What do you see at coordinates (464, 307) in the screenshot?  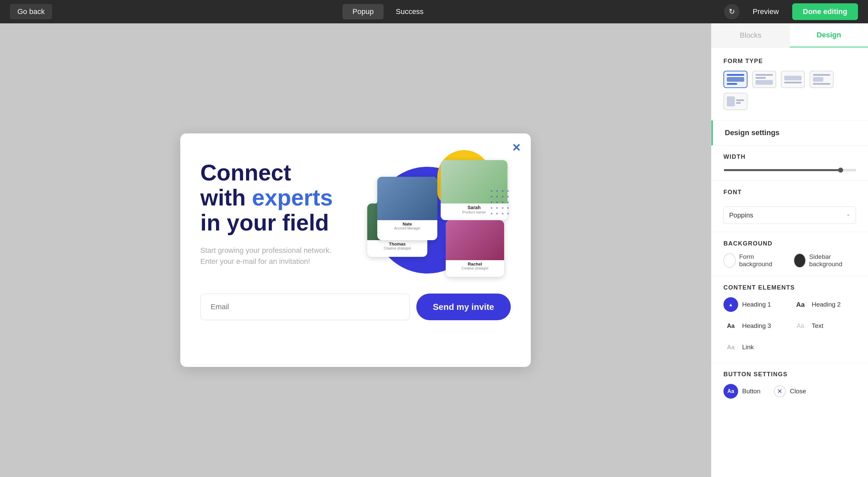 I see `send-invite-button: Send my invite` at bounding box center [464, 307].